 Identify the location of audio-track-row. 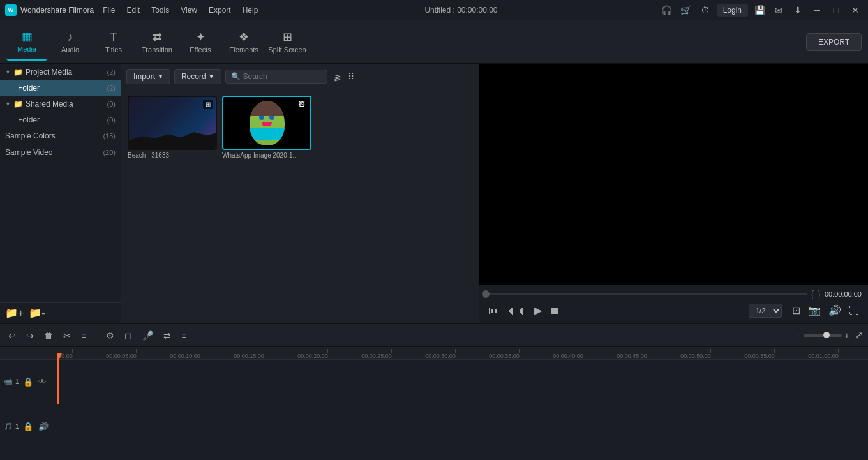
(463, 427).